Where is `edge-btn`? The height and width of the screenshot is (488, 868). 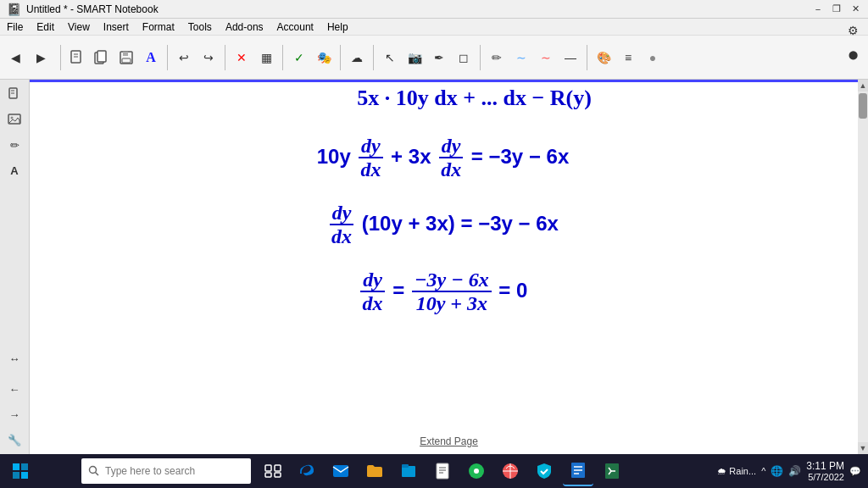 edge-btn is located at coordinates (307, 471).